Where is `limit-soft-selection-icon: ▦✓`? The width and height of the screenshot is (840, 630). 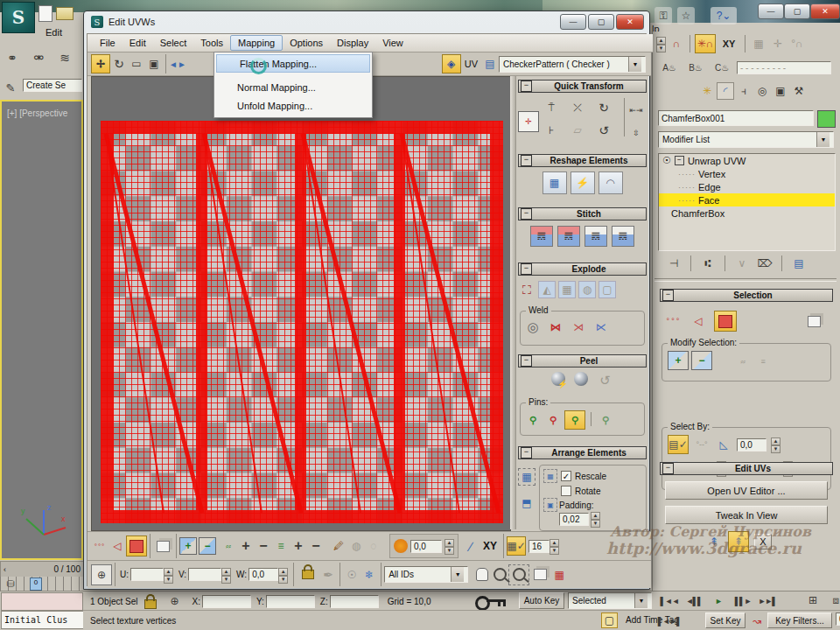 limit-soft-selection-icon: ▦✓ is located at coordinates (516, 546).